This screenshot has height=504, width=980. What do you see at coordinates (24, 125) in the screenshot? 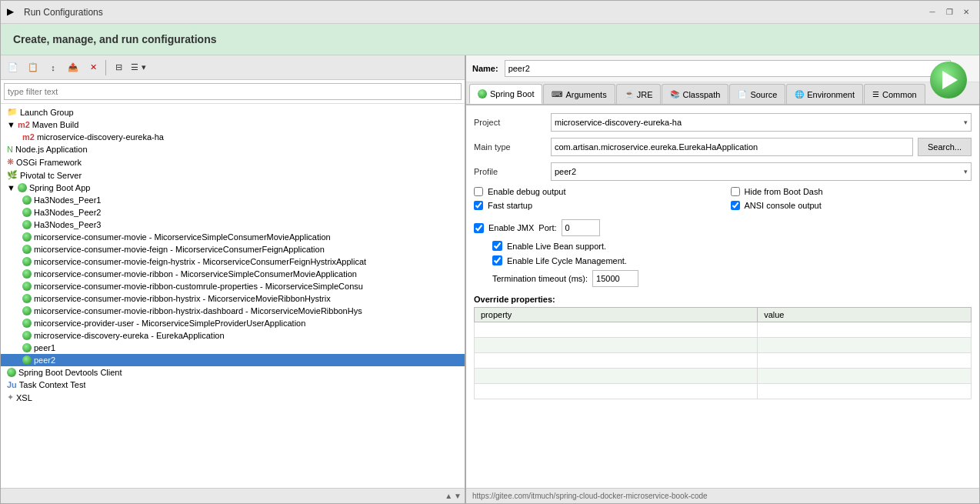
I see `maven-icon: m2` at bounding box center [24, 125].